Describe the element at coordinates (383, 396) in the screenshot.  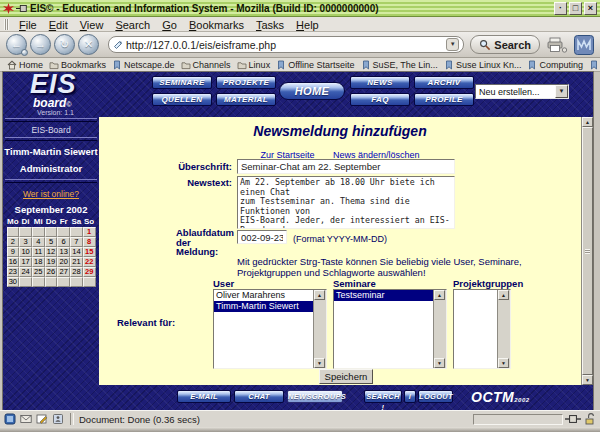
I see `search-footer-button: SEARCH !` at that location.